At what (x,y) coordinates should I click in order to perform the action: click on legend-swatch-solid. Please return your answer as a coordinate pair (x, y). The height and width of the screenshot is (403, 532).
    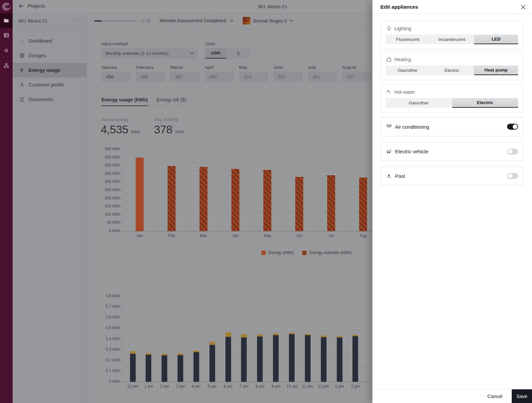
    Looking at the image, I should click on (263, 253).